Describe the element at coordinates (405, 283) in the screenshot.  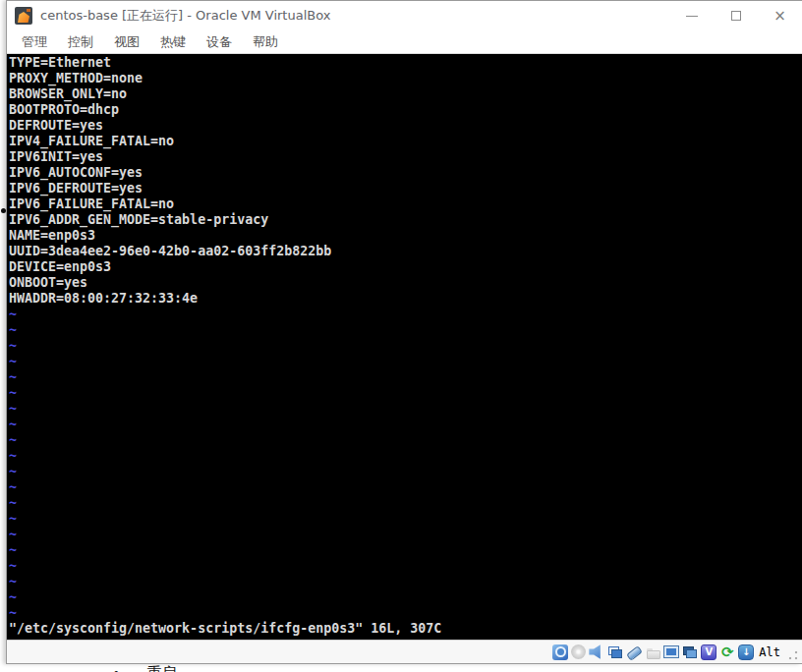
I see `config-line: ONBOOT=yes` at that location.